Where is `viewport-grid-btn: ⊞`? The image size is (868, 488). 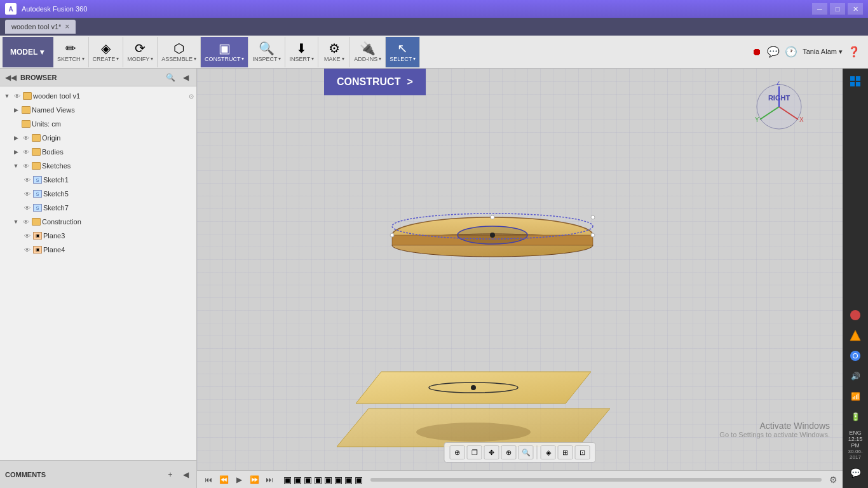 viewport-grid-btn: ⊞ is located at coordinates (566, 452).